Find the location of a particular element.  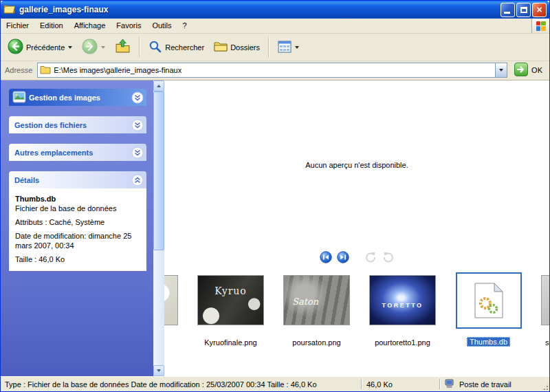

details-filename: Thumbs.db is located at coordinates (78, 199).